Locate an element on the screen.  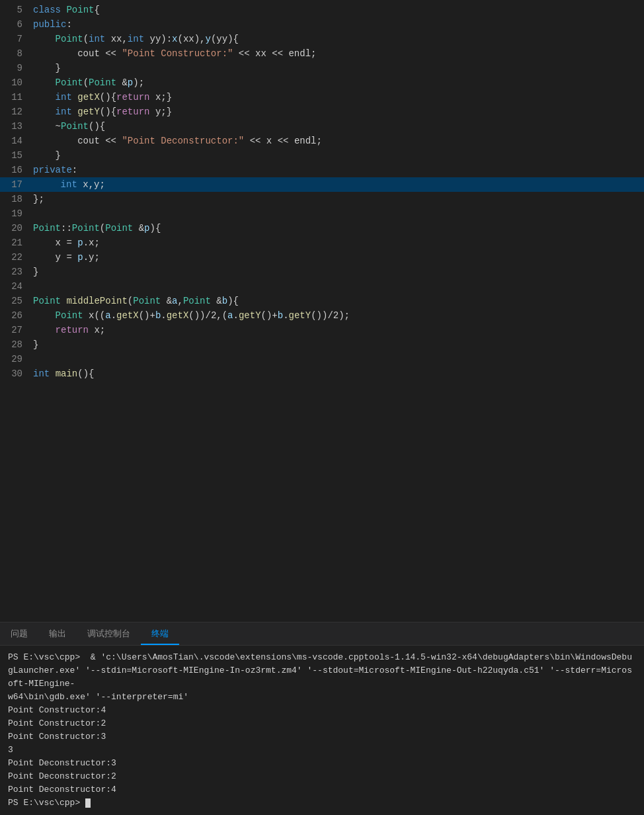
token: ())/2); is located at coordinates (331, 316).